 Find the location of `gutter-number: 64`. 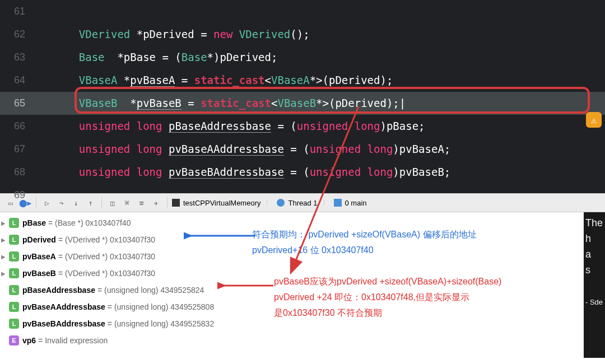

gutter-number: 64 is located at coordinates (27, 81).